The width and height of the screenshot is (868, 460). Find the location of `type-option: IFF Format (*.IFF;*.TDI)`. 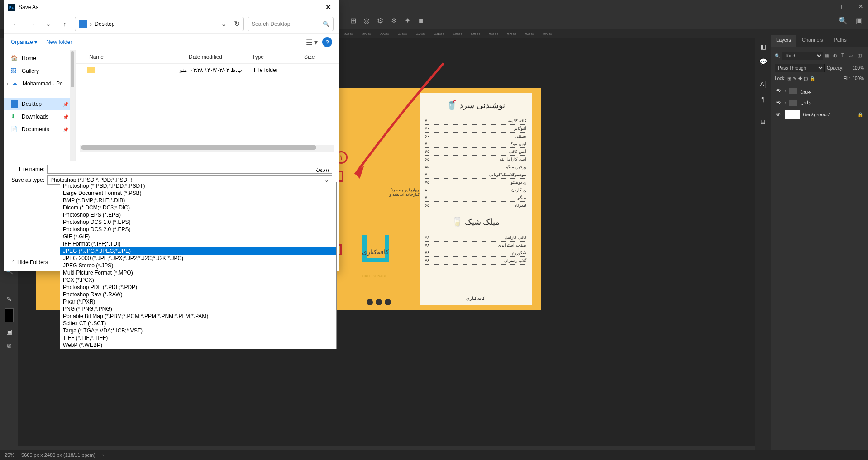

type-option: IFF Format (*.IFF;*.TDI) is located at coordinates (198, 244).